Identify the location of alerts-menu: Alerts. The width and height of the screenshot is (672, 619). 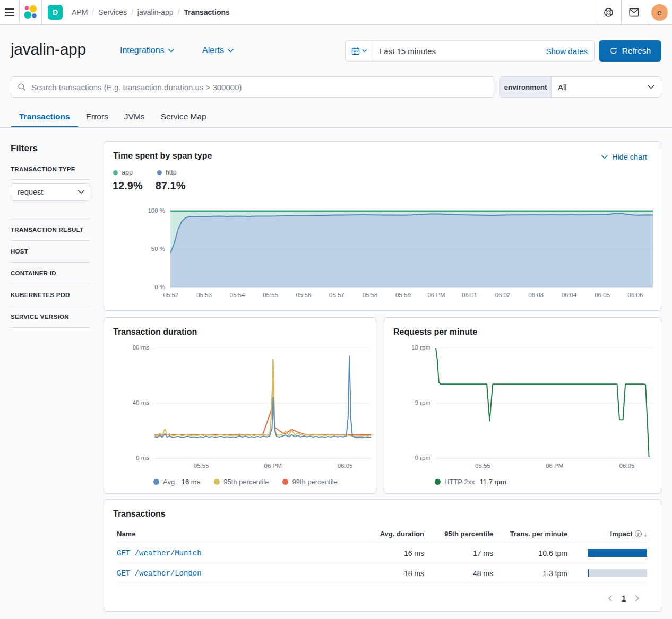
(218, 50).